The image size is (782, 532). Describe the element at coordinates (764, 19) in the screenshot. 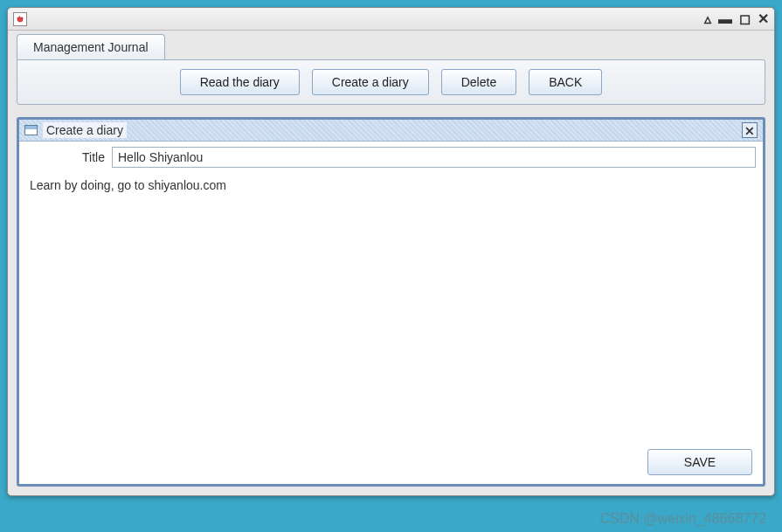

I see `close-icon: ✕` at that location.